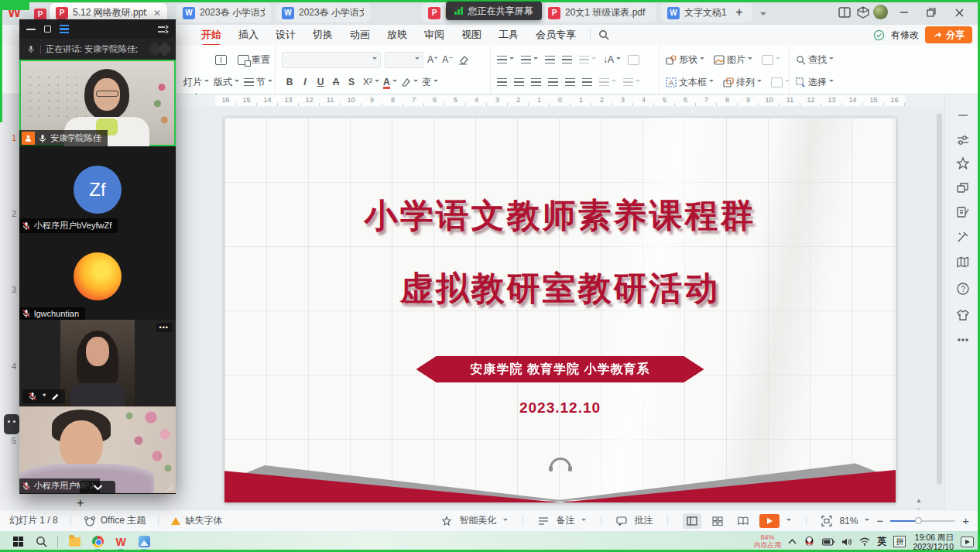 The height and width of the screenshot is (552, 980). I want to click on align-left-button, so click(502, 82).